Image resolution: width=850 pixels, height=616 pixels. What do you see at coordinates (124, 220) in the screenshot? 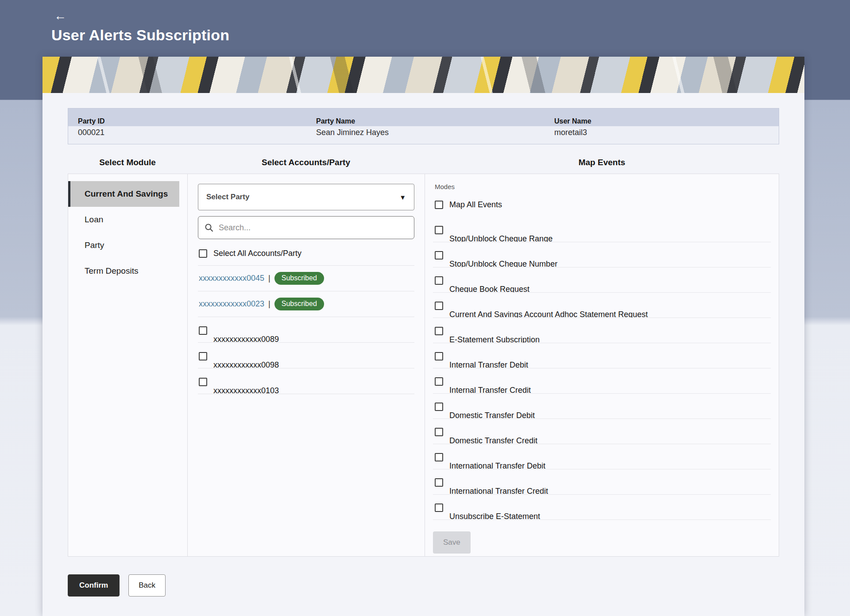
I see `module-item-loan: Loan` at bounding box center [124, 220].